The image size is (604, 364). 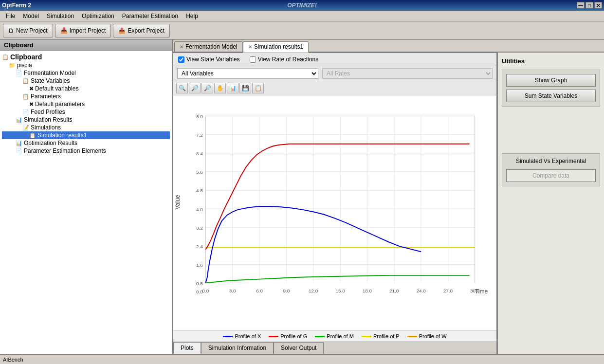 I want to click on pan-icon-btn: ✋, so click(x=220, y=88).